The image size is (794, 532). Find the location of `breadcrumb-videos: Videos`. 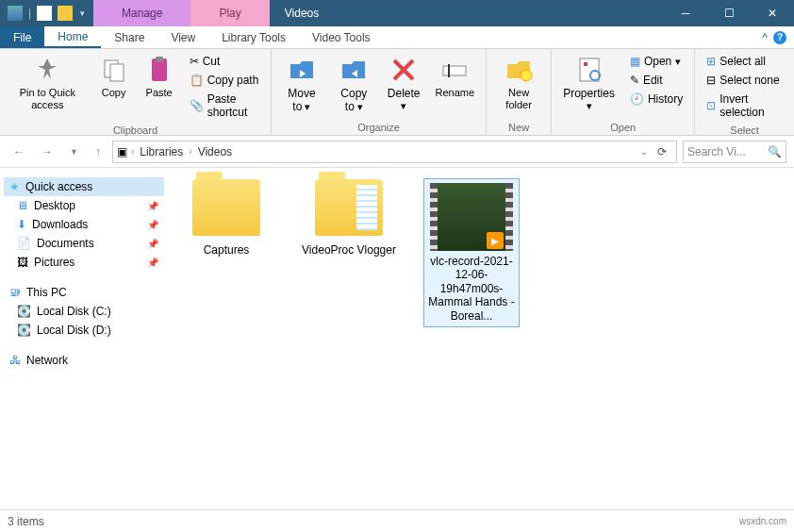

breadcrumb-videos: Videos is located at coordinates (215, 152).